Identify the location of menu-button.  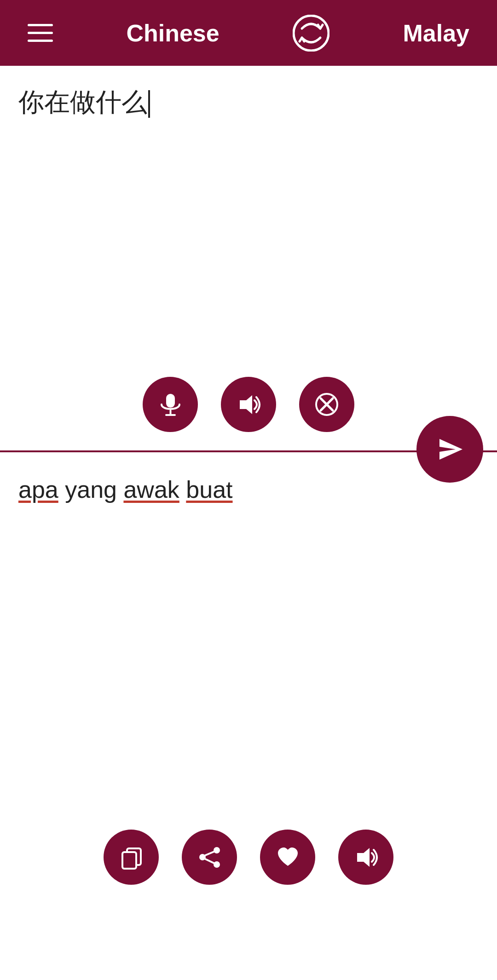
(40, 33).